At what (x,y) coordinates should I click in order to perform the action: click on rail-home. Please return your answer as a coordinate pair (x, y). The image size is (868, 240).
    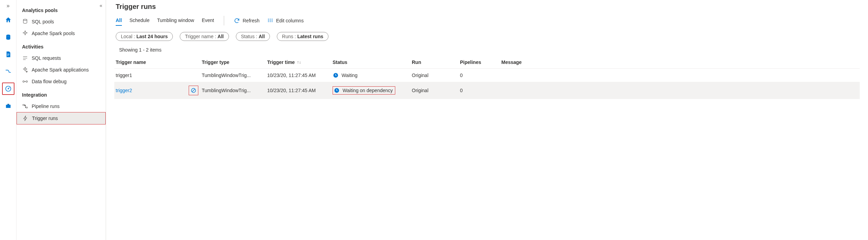
    Looking at the image, I should click on (8, 20).